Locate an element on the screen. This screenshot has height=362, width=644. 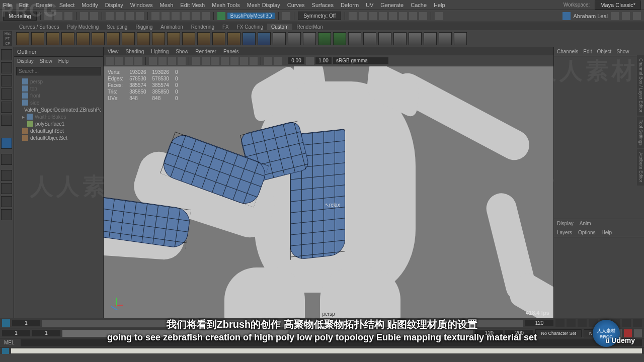
shelf-tab: Rendering is located at coordinates (203, 27).